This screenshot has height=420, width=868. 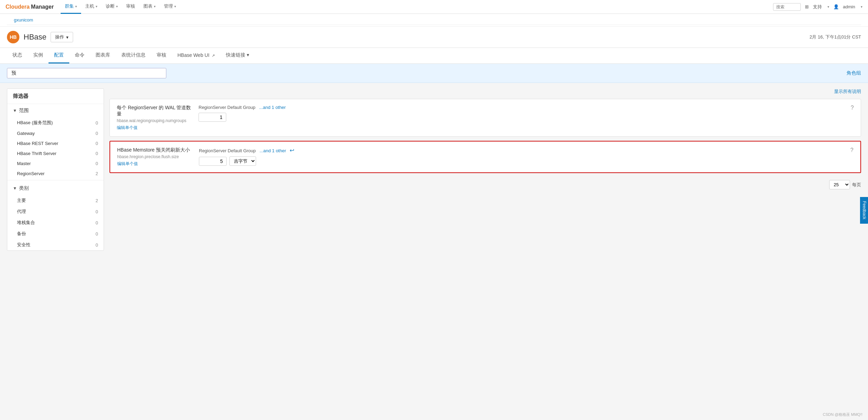 What do you see at coordinates (55, 212) in the screenshot?
I see `filter-item-proxy: 代理 0` at bounding box center [55, 212].